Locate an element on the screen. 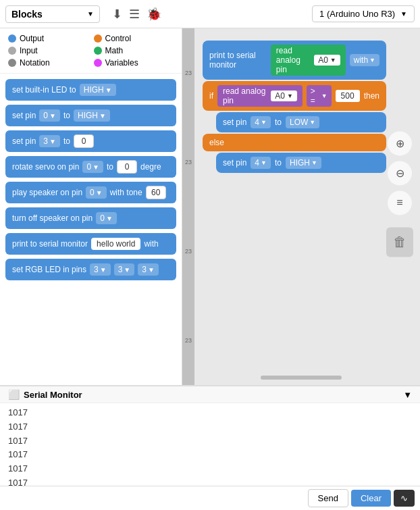 Image resolution: width=420 pixels, height=510 pixels. canvas-block-print: print to serial monitor read analog pin … is located at coordinates (294, 60).